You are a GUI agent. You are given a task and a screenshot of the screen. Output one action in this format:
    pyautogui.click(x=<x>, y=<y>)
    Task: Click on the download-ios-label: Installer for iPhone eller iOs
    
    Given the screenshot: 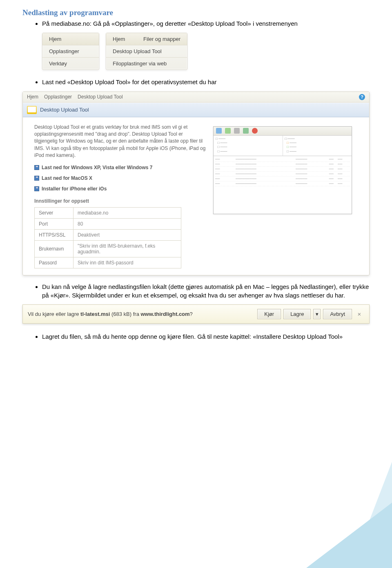 What is the action you would take?
    pyautogui.click(x=74, y=189)
    